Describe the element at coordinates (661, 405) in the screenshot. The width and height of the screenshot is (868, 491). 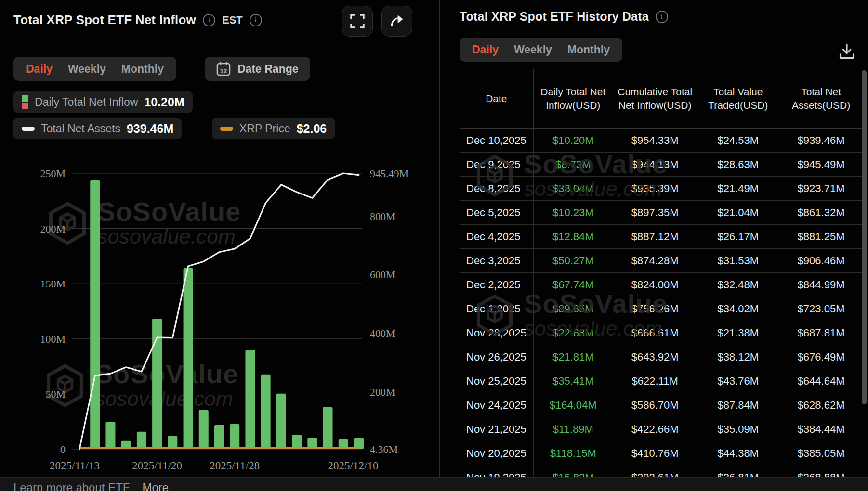
I see `table-row: Nov 24,2025$164.04M$586.70M$87.84M$628.6…` at that location.